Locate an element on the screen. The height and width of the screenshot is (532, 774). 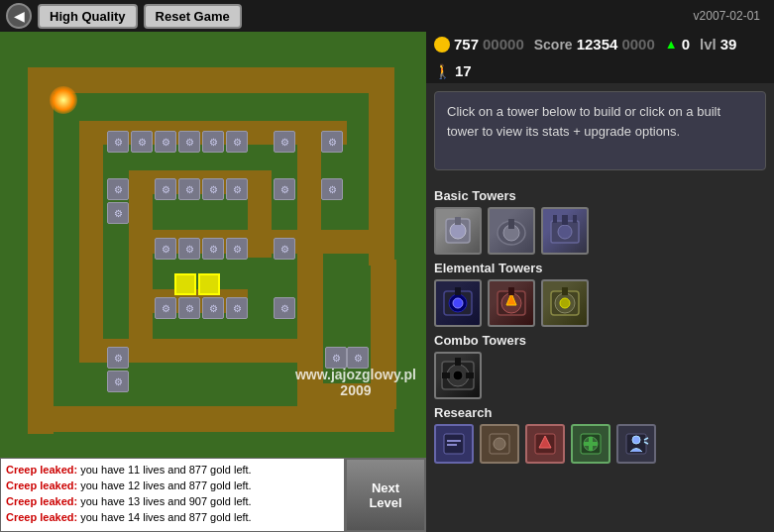
score-value: 12354 is located at coordinates (598, 44).